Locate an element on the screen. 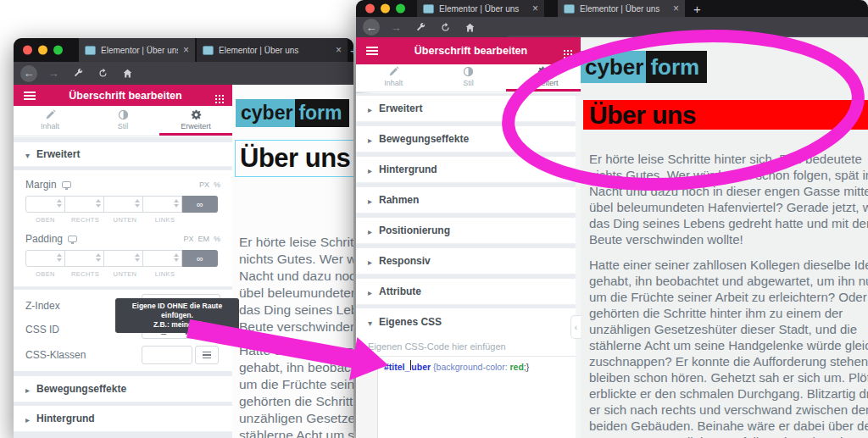 The height and width of the screenshot is (438, 868). text-line: gehörten die Schritte hinter ihm zu eine… is located at coordinates (729, 313).